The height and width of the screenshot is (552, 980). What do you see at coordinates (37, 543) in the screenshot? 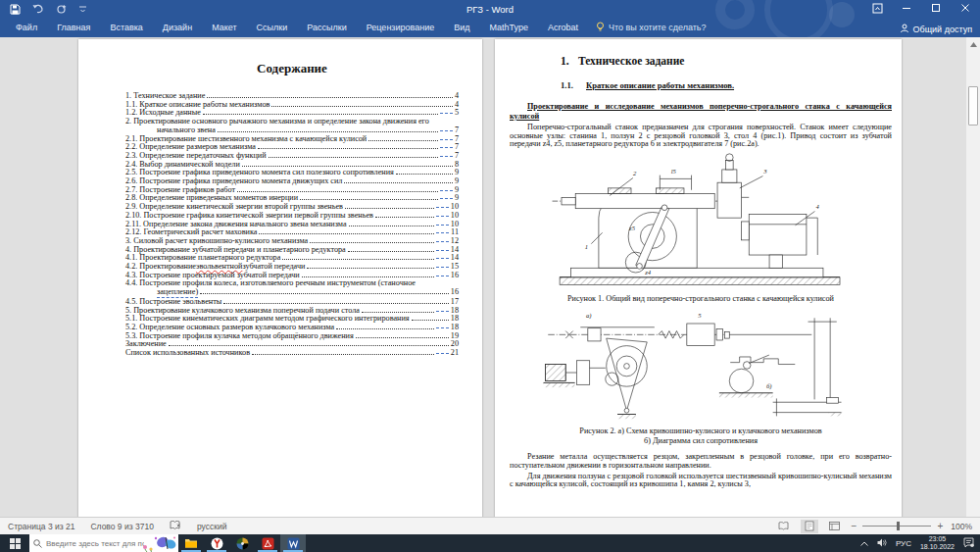
I see `search-icon` at bounding box center [37, 543].